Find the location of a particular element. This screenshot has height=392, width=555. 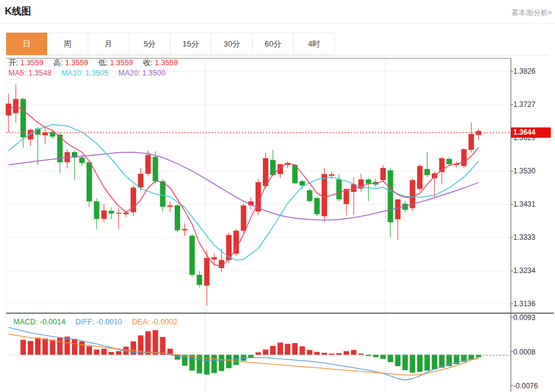

macd-label: MACD: is located at coordinates (25, 322).